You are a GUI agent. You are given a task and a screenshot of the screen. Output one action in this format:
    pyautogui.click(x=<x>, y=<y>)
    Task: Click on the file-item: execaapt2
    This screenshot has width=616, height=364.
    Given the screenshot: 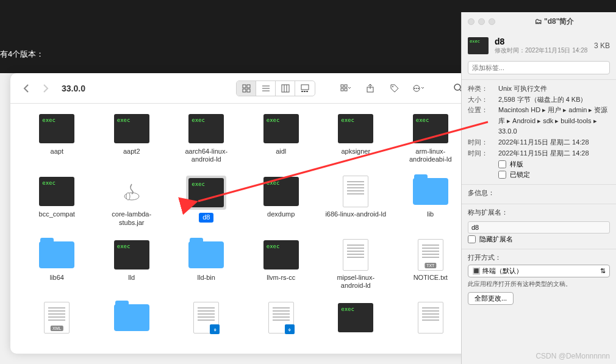 What is the action you would take?
    pyautogui.click(x=132, y=138)
    